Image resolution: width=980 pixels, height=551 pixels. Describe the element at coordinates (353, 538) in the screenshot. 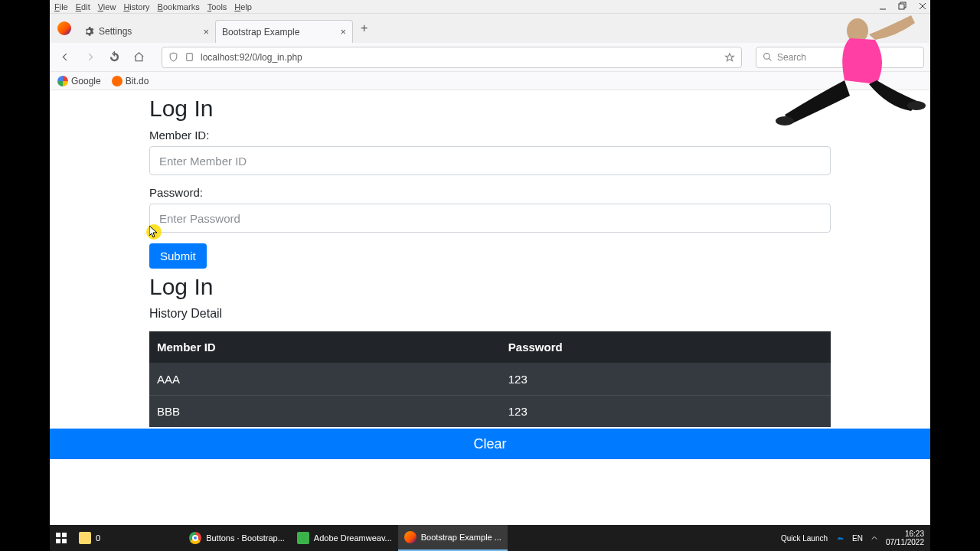

I see `taskbar-label: Adobe Dreamweav...` at that location.